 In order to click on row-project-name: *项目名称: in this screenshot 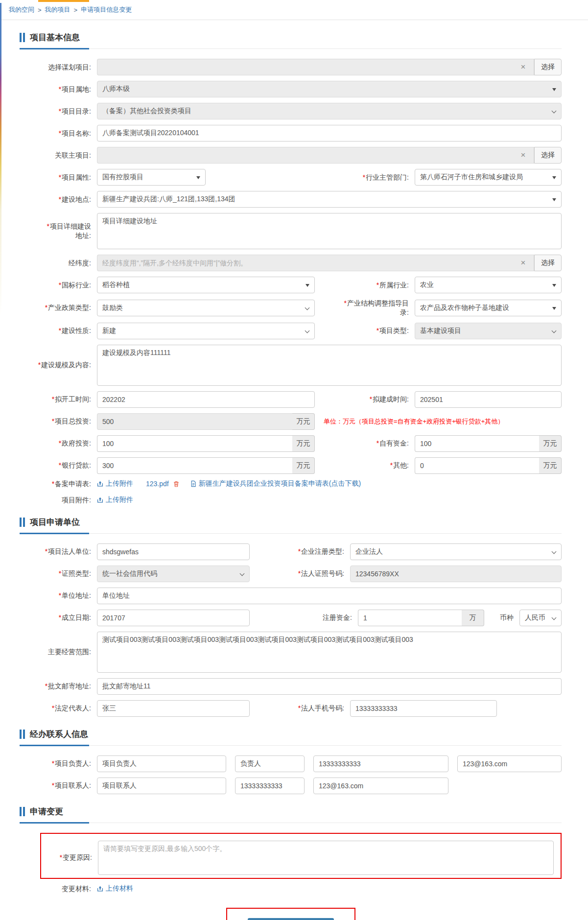, I will do `click(291, 133)`.